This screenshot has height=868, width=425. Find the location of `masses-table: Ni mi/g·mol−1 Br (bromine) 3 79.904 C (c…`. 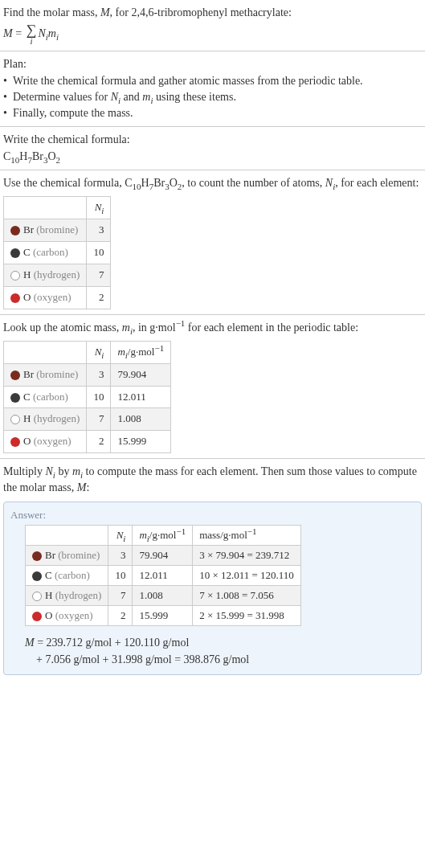

masses-table: Ni mi/g·mol−1 Br (bromine) 3 79.904 C (c… is located at coordinates (87, 397).